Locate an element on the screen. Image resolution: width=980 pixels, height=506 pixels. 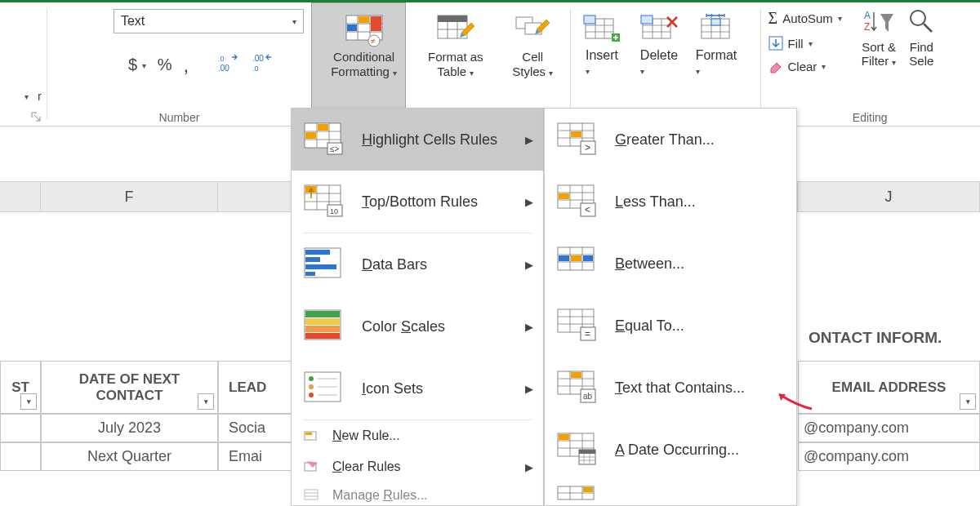
data-cell-lead: Socia is located at coordinates (255, 428).